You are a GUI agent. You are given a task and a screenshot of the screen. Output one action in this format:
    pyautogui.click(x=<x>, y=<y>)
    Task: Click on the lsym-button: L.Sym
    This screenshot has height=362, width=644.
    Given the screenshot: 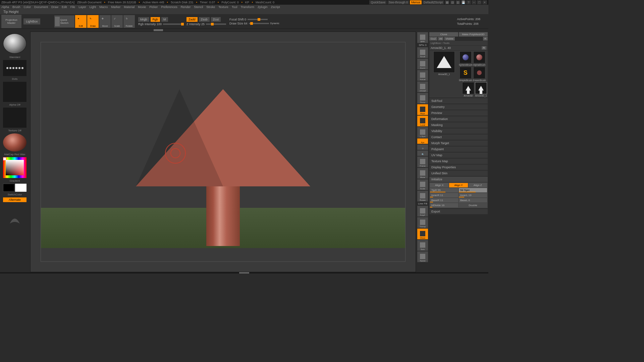 What is the action you would take?
    pyautogui.click(x=423, y=132)
    